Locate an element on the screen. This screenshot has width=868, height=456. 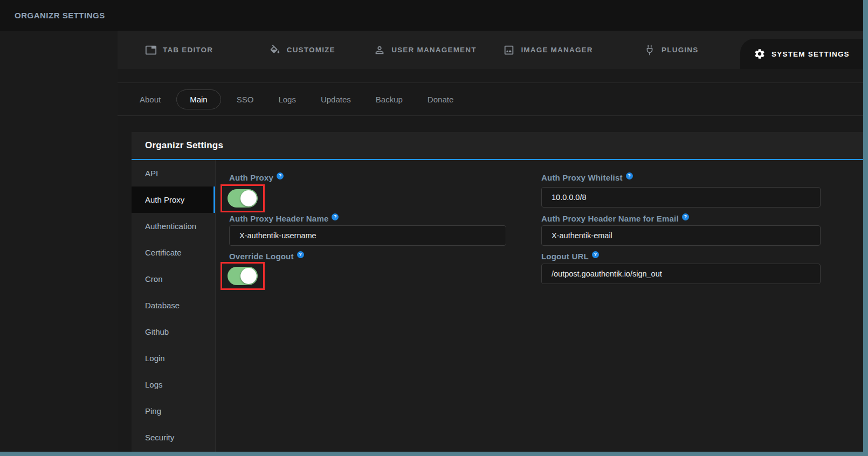
nav-item-cron: Cron is located at coordinates (174, 279).